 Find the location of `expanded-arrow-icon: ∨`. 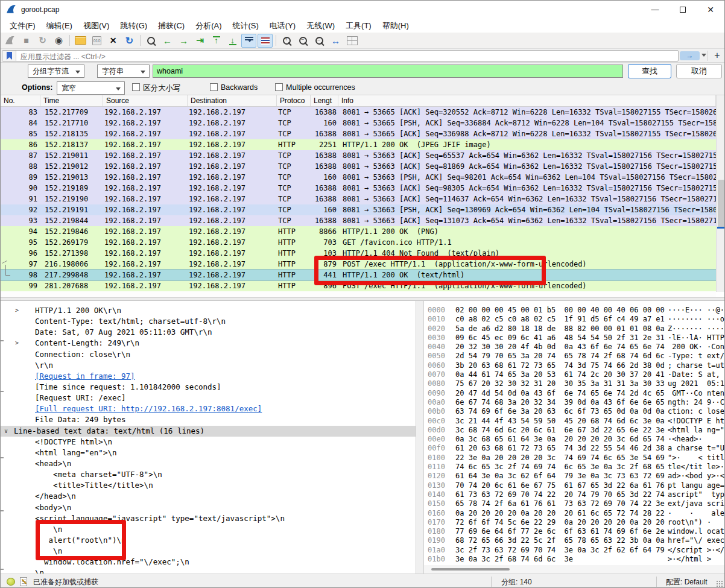

expanded-arrow-icon: ∨ is located at coordinates (6, 431).